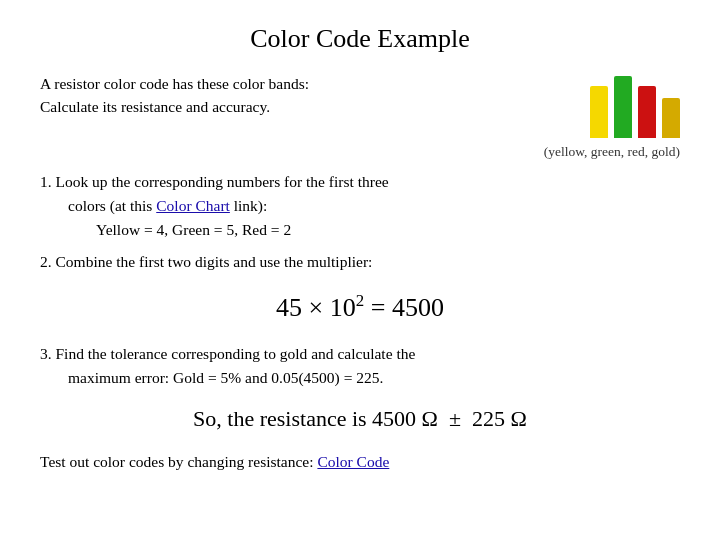  What do you see at coordinates (360, 419) in the screenshot?
I see `result: So, the resistance is 4500 Ω ± 225 Ω` at bounding box center [360, 419].